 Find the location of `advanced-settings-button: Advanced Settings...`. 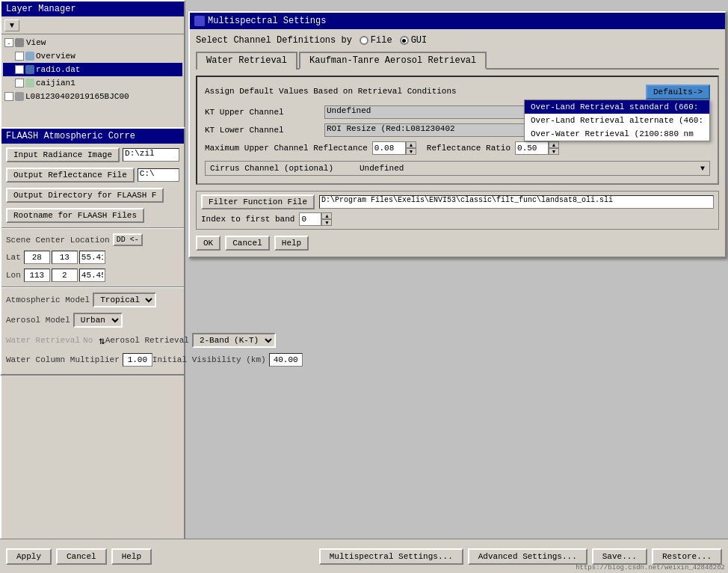

advanced-settings-button: Advanced Settings... is located at coordinates (528, 557).